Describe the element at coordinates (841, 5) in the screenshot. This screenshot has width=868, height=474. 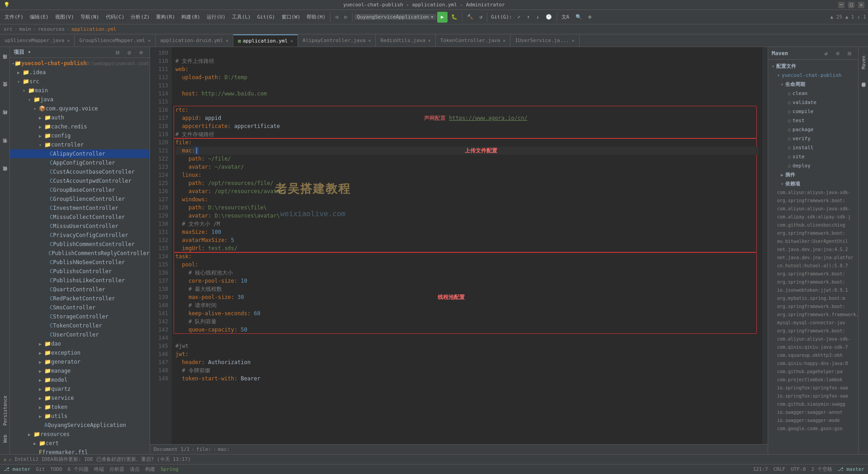
I see `minimize-button: ─` at that location.